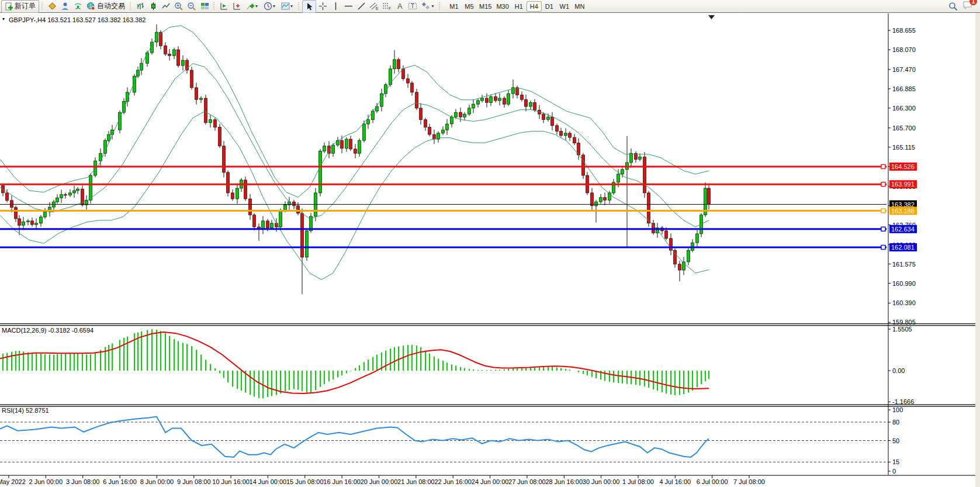 Image resolution: width=980 pixels, height=487 pixels. Describe the element at coordinates (428, 6) in the screenshot. I see `arrows-tool-button: ▾` at that location.